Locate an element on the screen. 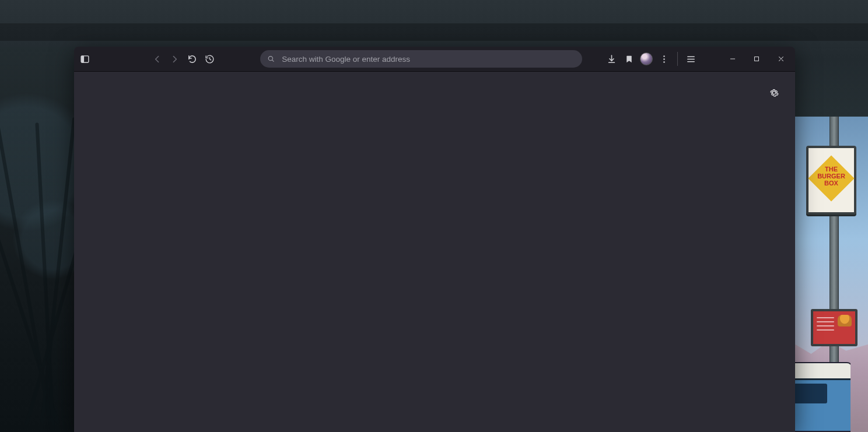 The image size is (868, 432). wallpaper-sign: THE BURGER BOX is located at coordinates (831, 180).